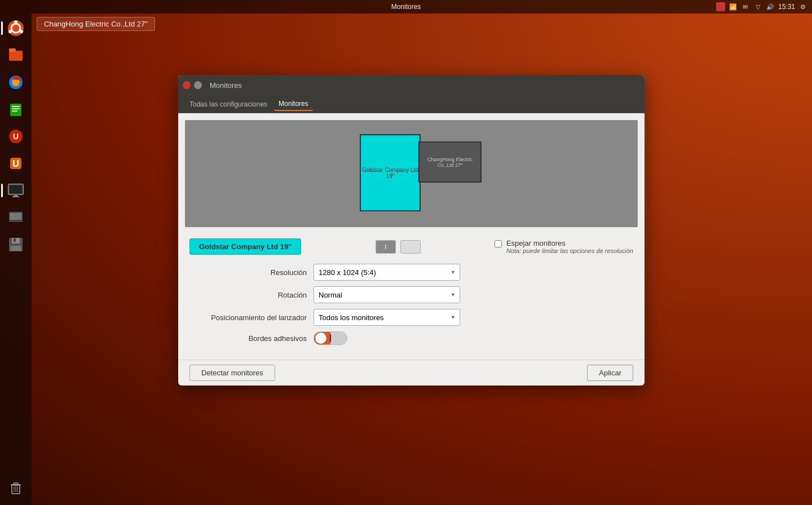  What do you see at coordinates (733, 7) in the screenshot?
I see `network-icon: 📶` at bounding box center [733, 7].